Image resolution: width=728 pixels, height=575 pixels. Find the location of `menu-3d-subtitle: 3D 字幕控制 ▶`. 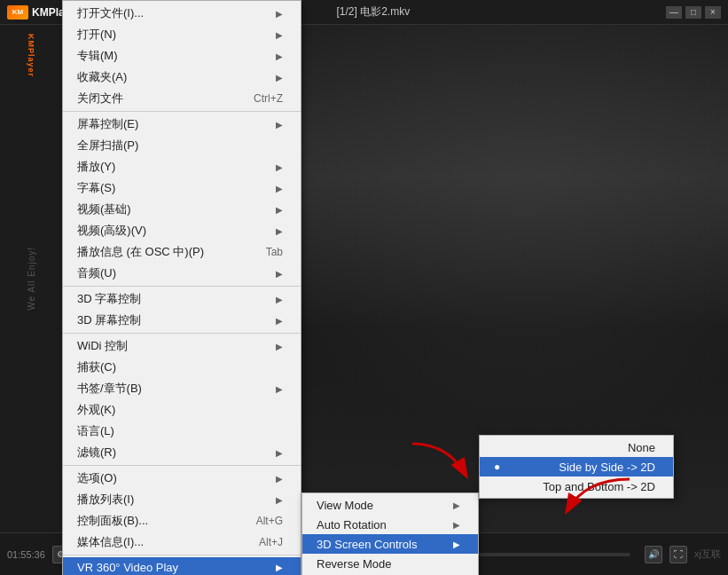

menu-3d-subtitle: 3D 字幕控制 ▶ is located at coordinates (182, 299).